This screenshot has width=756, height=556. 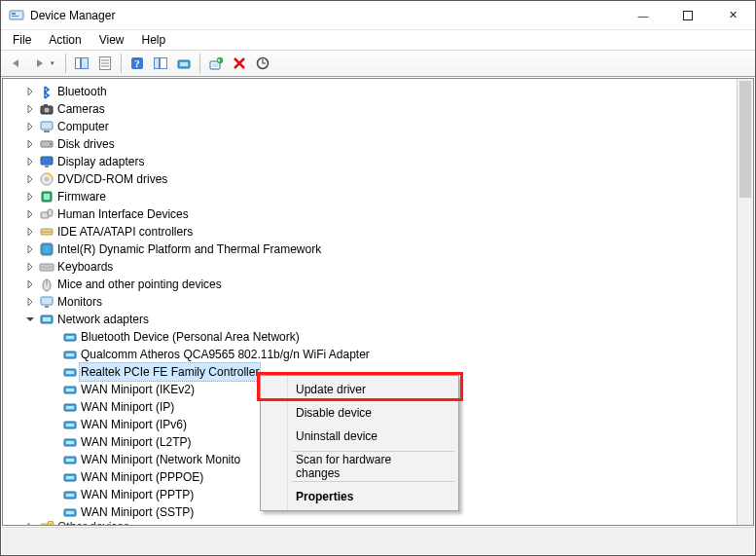 I want to click on tree-device-label: WAN Miniport (L2TP), so click(x=136, y=442).